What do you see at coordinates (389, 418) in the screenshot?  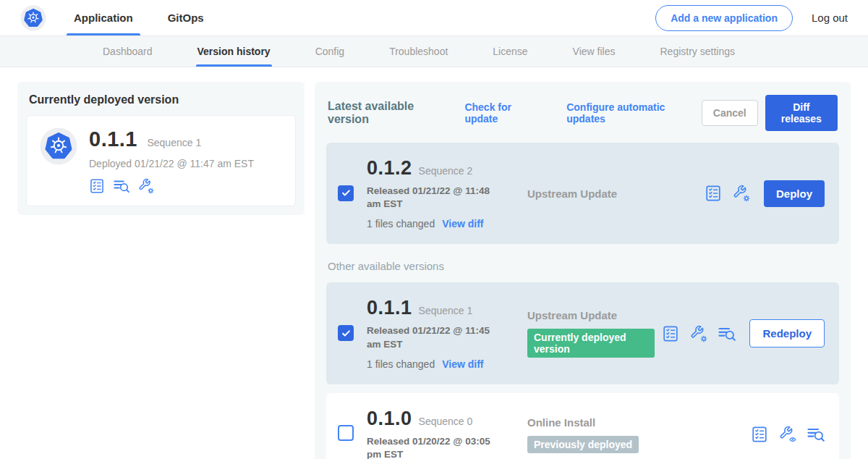 I see `version-number: 0.1.0` at bounding box center [389, 418].